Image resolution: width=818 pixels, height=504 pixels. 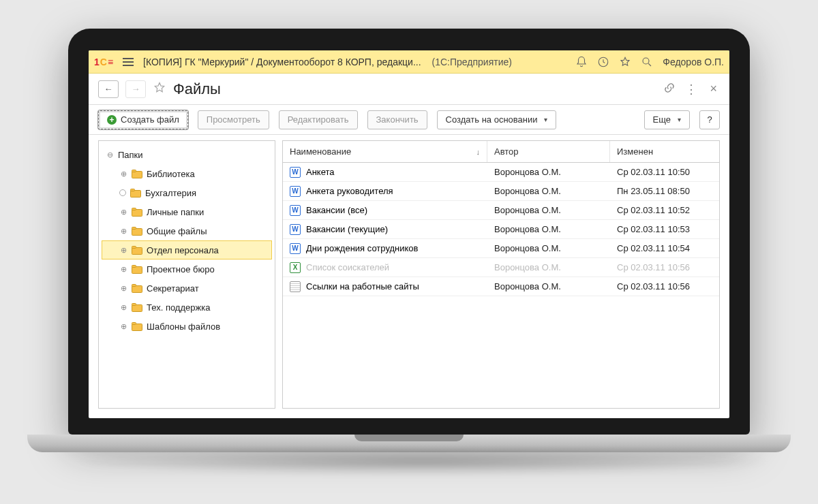 What do you see at coordinates (233, 120) in the screenshot?
I see `view-button: Просмотреть` at bounding box center [233, 120].